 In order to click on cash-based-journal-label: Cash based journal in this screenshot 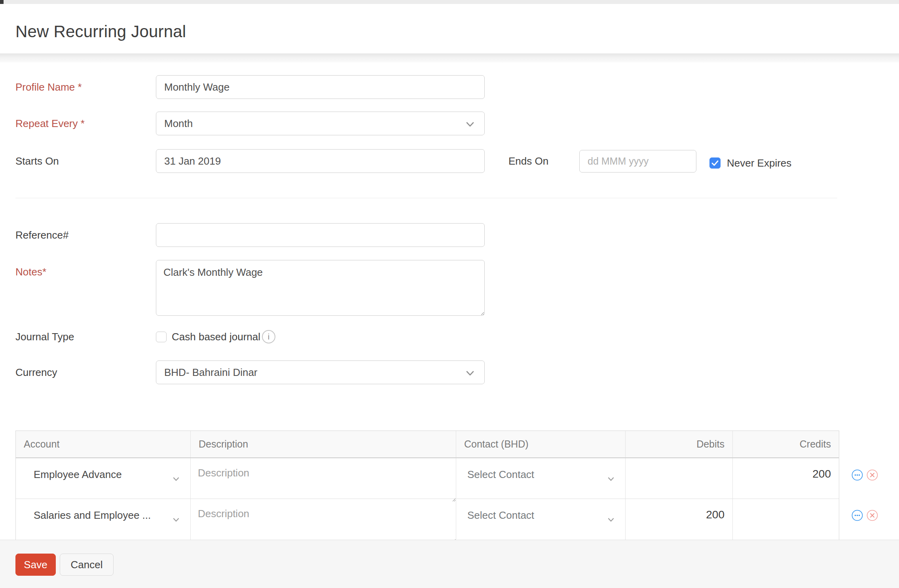, I will do `click(216, 337)`.